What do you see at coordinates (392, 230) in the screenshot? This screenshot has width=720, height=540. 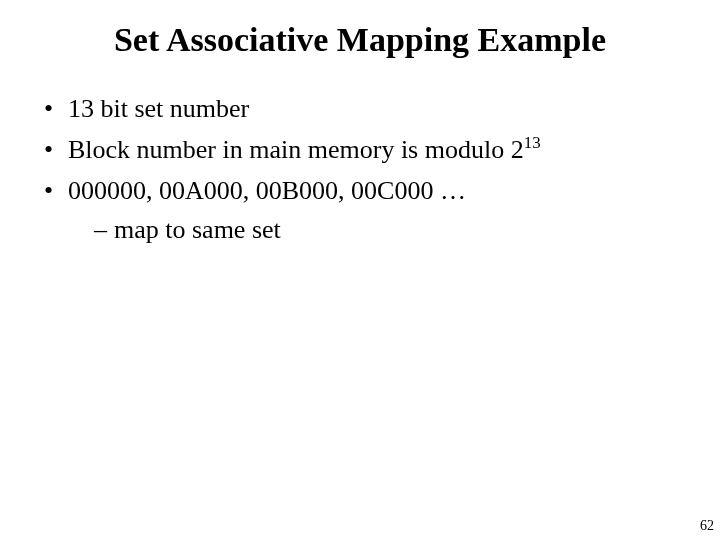 I see `sub-bullet-item-1: map to same set` at bounding box center [392, 230].